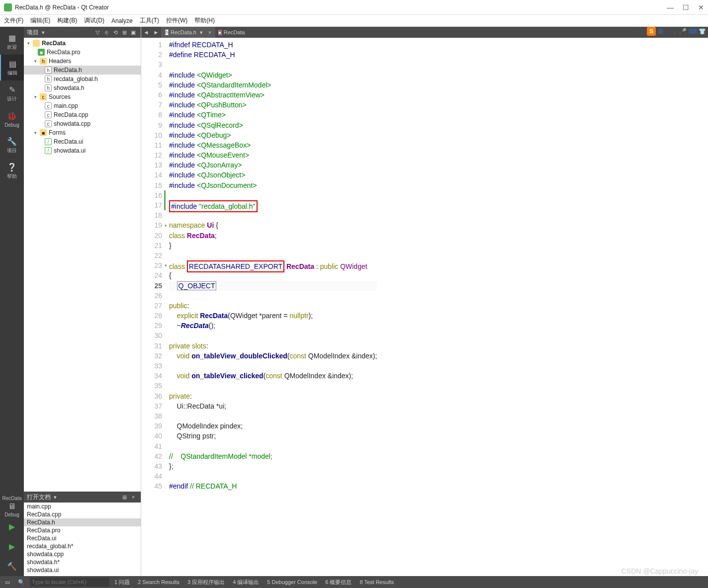  What do you see at coordinates (106, 32) in the screenshot?
I see `link-icon: ⎋` at bounding box center [106, 32].